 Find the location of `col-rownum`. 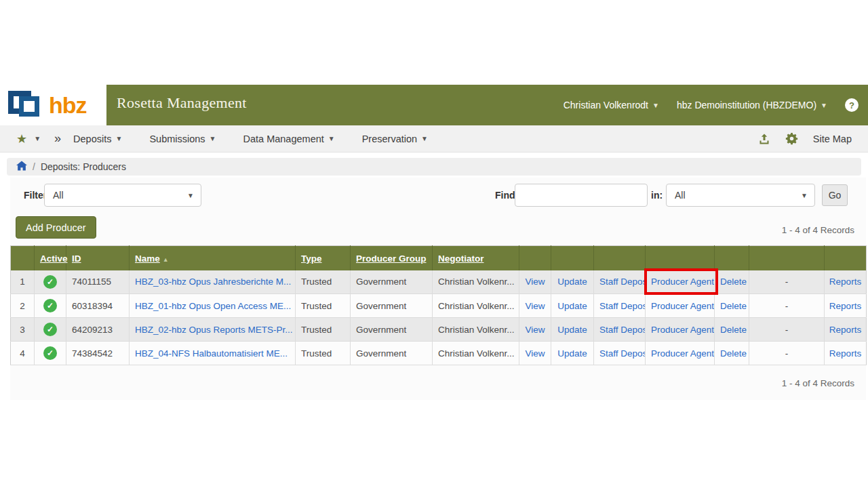

col-rownum is located at coordinates (23, 258).